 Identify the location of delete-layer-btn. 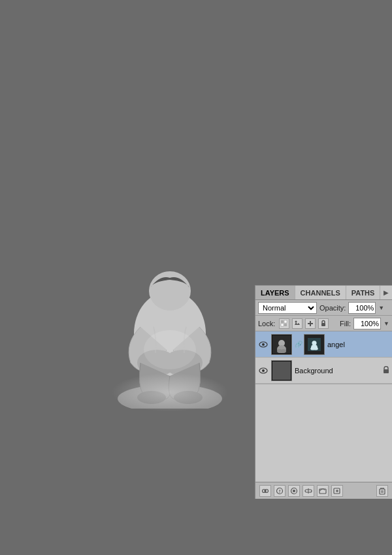
(382, 491).